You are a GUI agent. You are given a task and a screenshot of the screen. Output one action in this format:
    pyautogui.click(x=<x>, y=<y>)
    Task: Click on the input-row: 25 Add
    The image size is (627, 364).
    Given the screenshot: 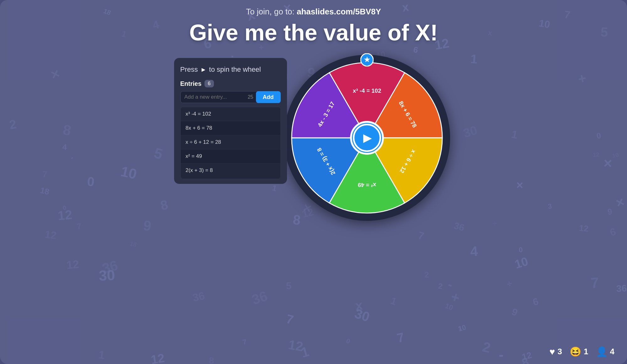 What is the action you would take?
    pyautogui.click(x=231, y=97)
    